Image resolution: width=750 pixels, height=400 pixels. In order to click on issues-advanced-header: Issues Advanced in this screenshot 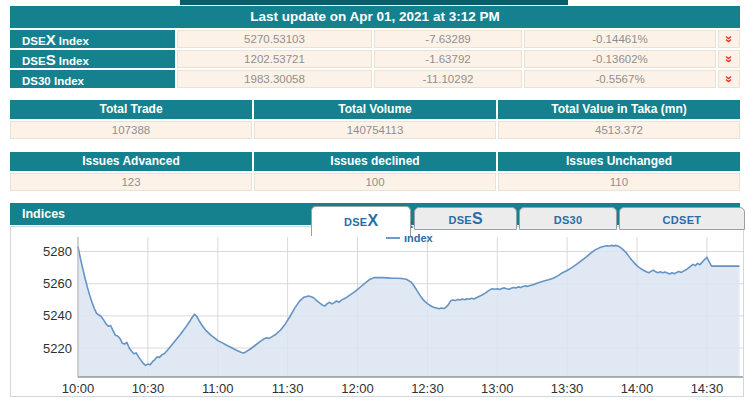, I will do `click(131, 162)`.